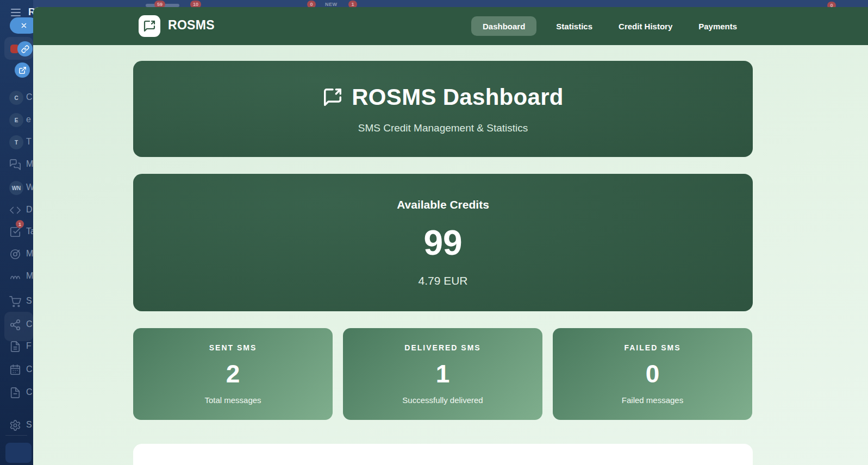 The image size is (868, 465). I want to click on sidebar-item-avatar: T, so click(16, 142).